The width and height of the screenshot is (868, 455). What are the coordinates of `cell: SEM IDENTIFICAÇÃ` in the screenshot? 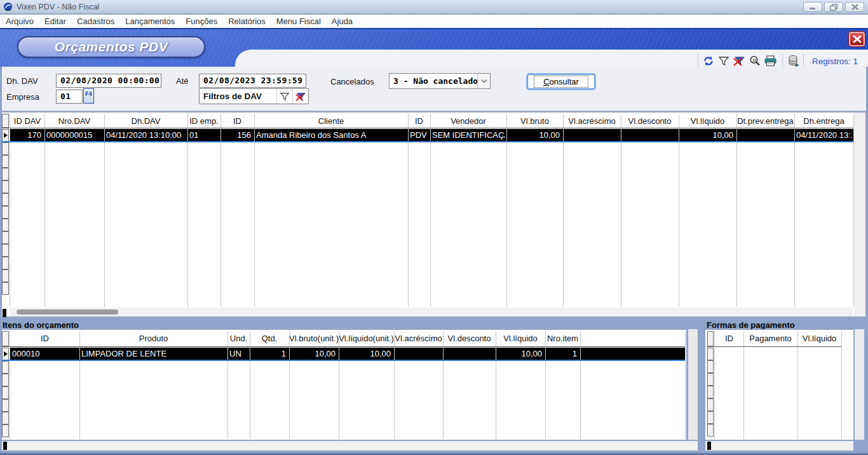 It's located at (468, 135).